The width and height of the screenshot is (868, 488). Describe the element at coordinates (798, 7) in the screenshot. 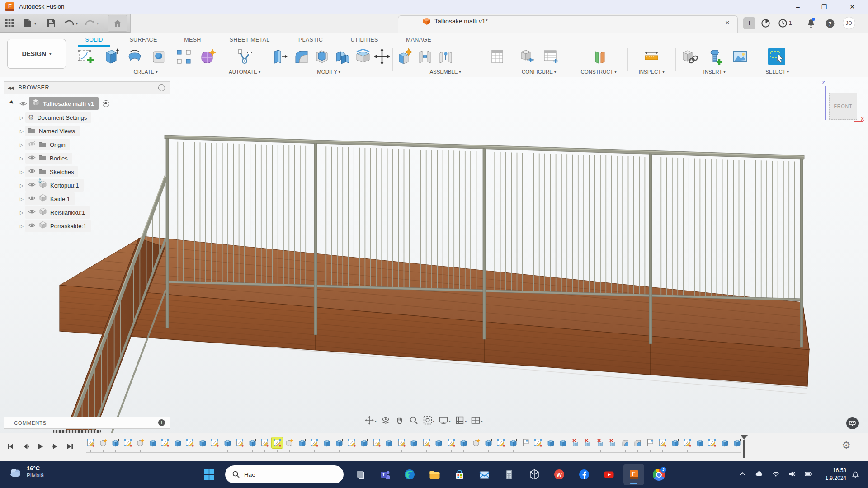

I see `minimize-button: –` at that location.